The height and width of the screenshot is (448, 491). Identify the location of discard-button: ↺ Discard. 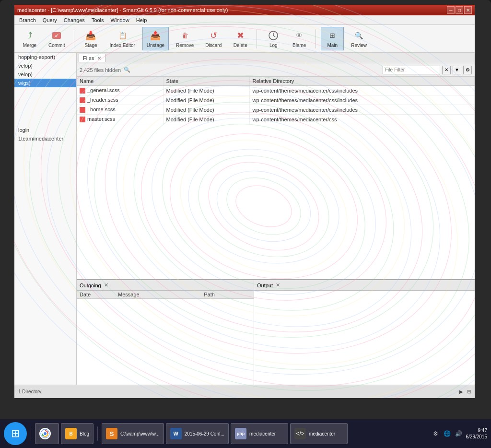
(213, 38).